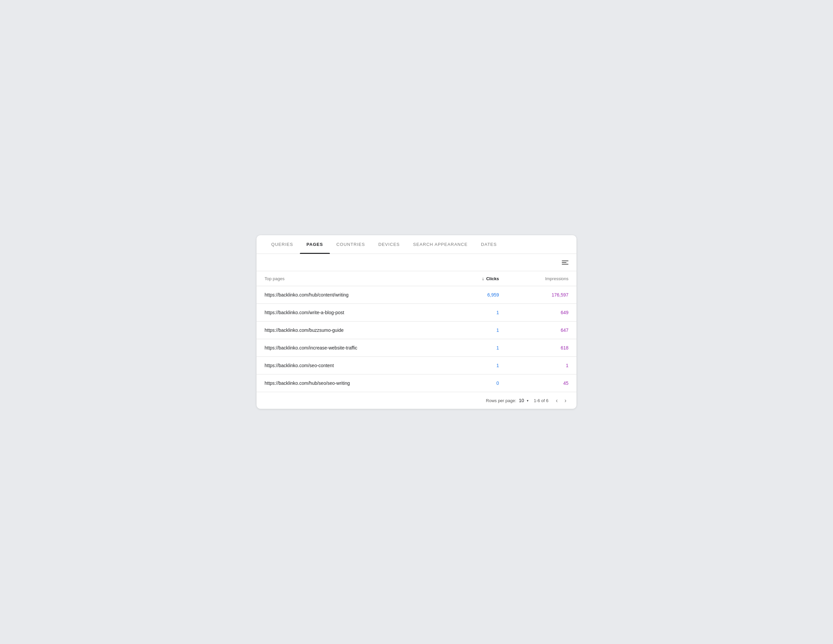 The image size is (833, 644). Describe the element at coordinates (542, 348) in the screenshot. I see `cell-impressions: 618` at that location.